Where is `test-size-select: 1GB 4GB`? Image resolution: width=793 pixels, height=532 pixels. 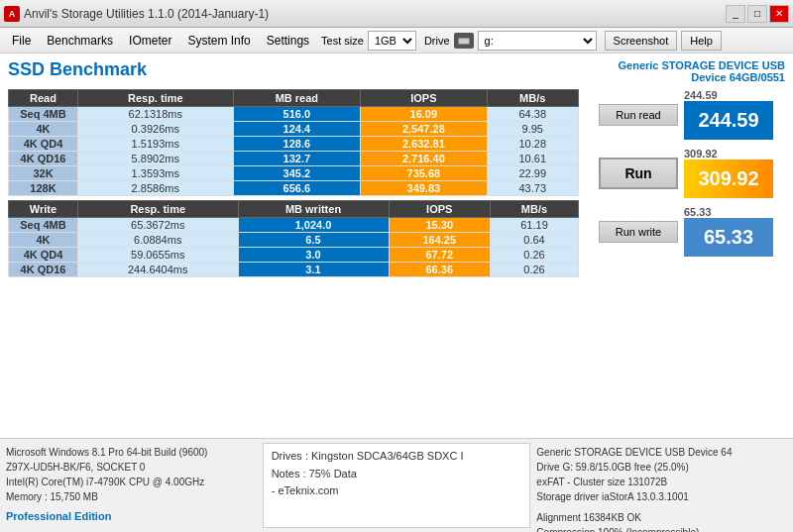
test-size-select: 1GB 4GB is located at coordinates (393, 41).